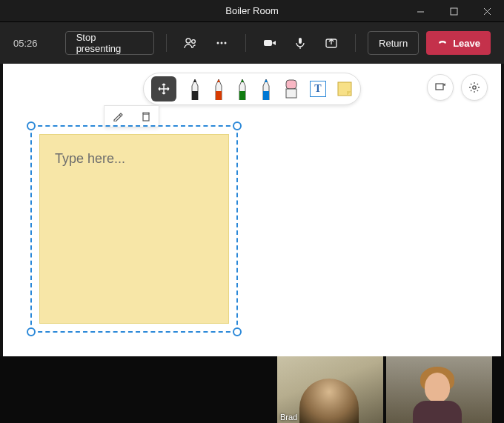 This screenshot has height=423, width=504. I want to click on window-title: Boiler Room, so click(252, 10).